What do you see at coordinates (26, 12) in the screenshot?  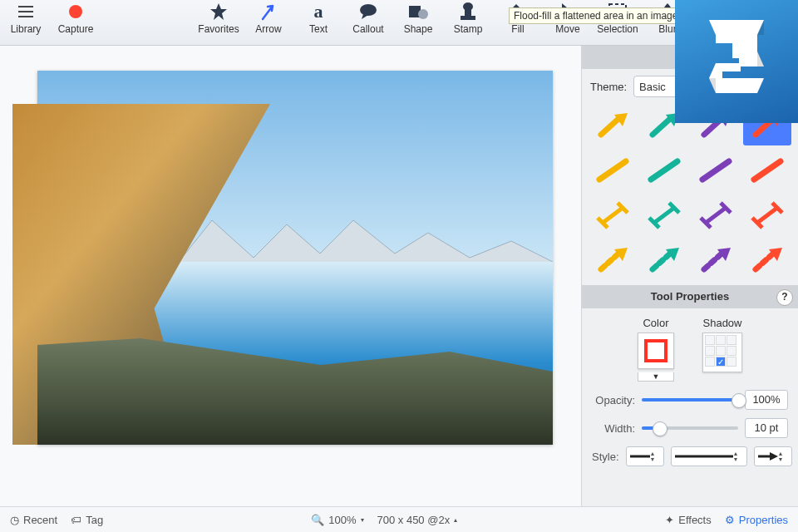 I see `menu-icon` at bounding box center [26, 12].